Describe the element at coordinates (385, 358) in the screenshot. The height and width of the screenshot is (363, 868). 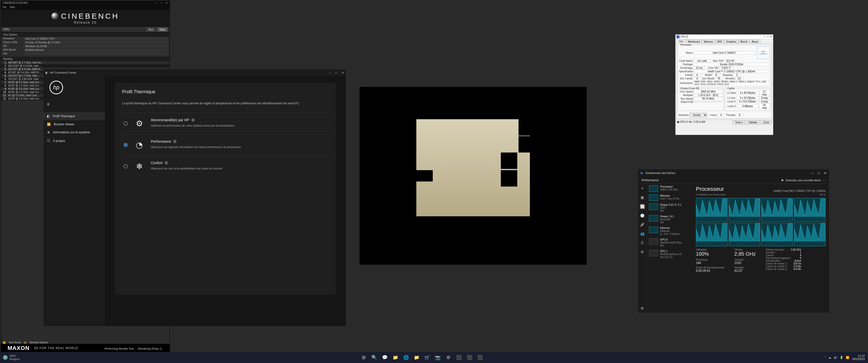
I see `taskbar-app-icon: 💬` at that location.